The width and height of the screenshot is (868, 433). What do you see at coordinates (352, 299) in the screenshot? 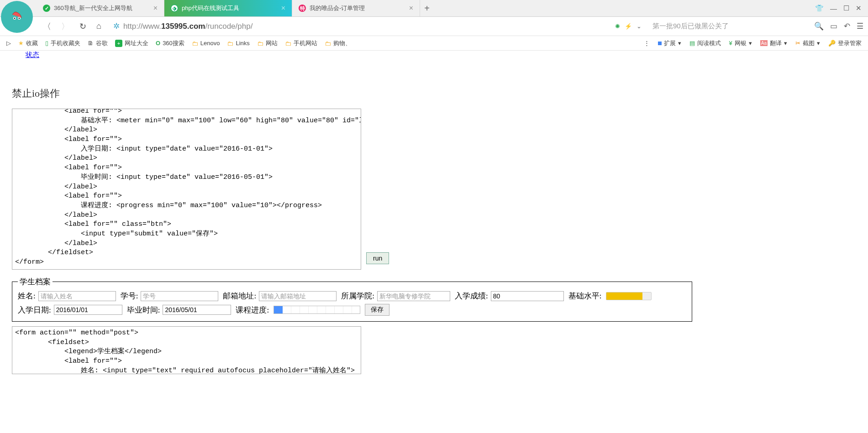
I see `student-fieldset: 学生档案 姓名: 学号: 邮箱地址: 所属学院: 入学成绩: 基础水平: 入学日…` at bounding box center [352, 299].